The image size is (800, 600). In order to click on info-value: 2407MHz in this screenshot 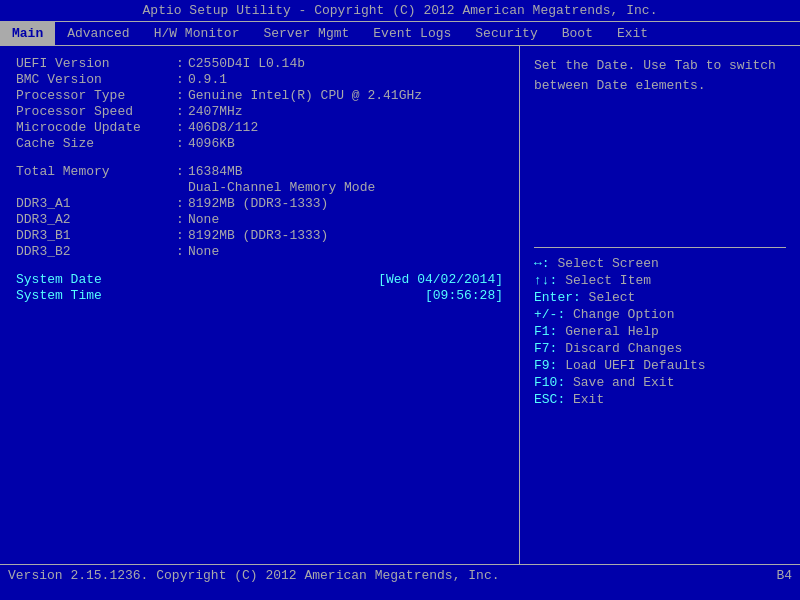, I will do `click(216, 112)`.